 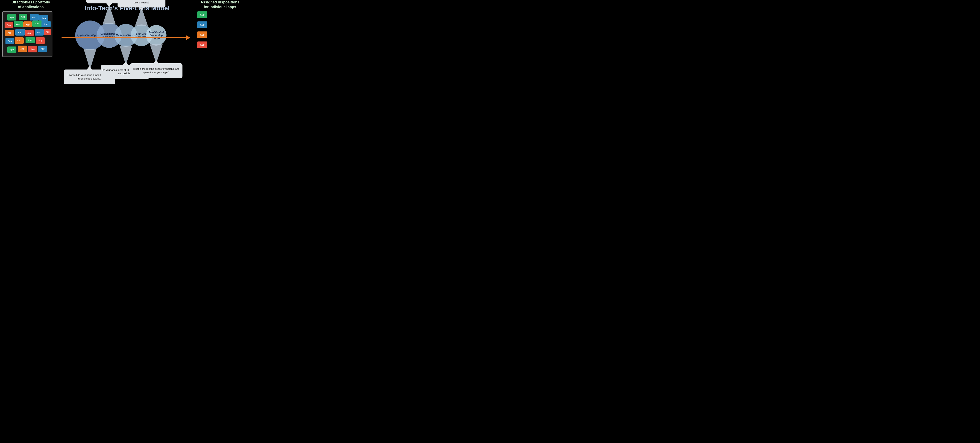 I want to click on right-title-line2: for individual apps, so click(x=220, y=7).